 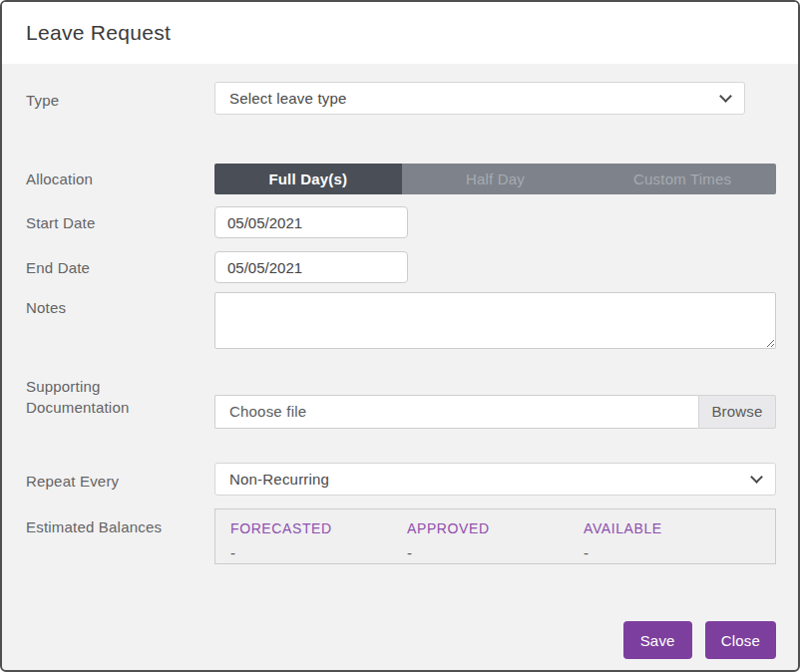 I want to click on supporting-documentation-label-line1: Supporting, so click(x=120, y=387).